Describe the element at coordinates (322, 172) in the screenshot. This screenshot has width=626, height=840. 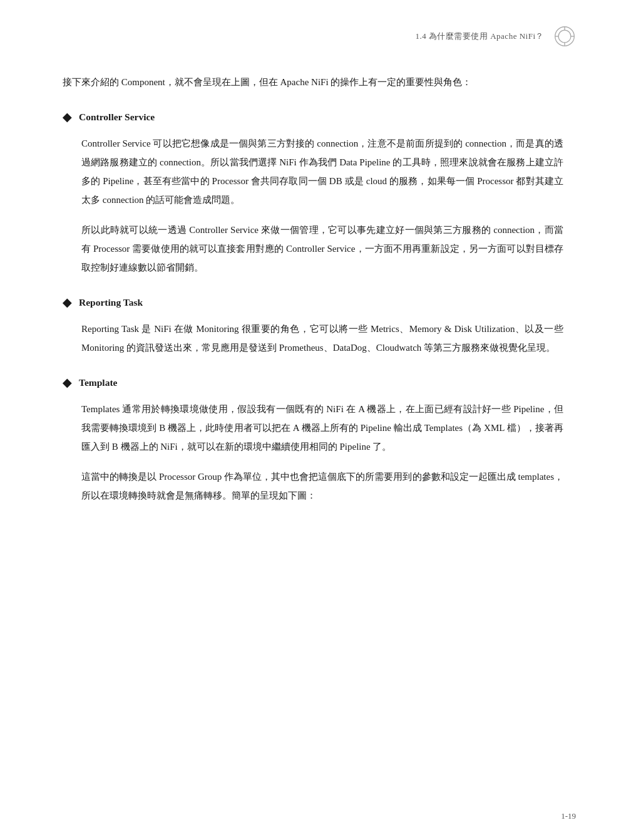
I see `controller-service-para-1: Controller Service 可以把它想像成是一個與第三方對接的 con…` at that location.